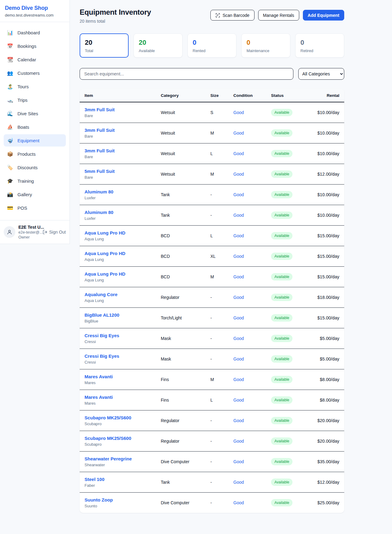 This screenshot has width=392, height=534. I want to click on table-row: Aqua Lung Pro HD Aqua Lung BCD M Good Av…, so click(212, 277).